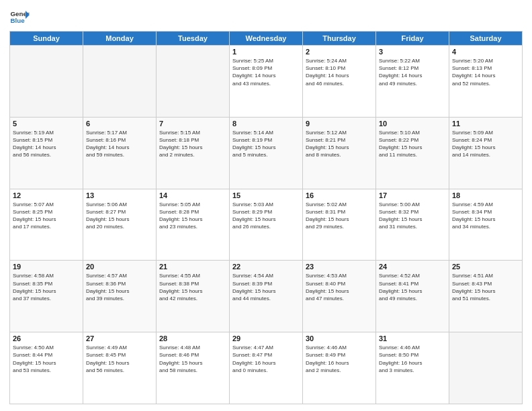  What do you see at coordinates (412, 52) in the screenshot?
I see `day-number: 3` at bounding box center [412, 52].